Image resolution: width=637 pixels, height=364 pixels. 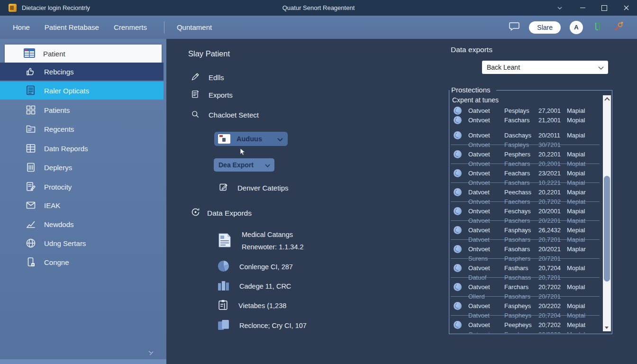 I want to click on row-cell: Surens, so click(x=486, y=259).